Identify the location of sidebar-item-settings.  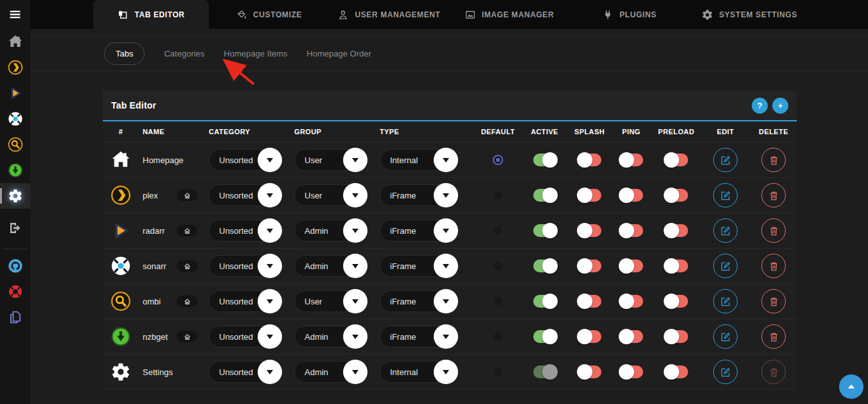
(15, 196).